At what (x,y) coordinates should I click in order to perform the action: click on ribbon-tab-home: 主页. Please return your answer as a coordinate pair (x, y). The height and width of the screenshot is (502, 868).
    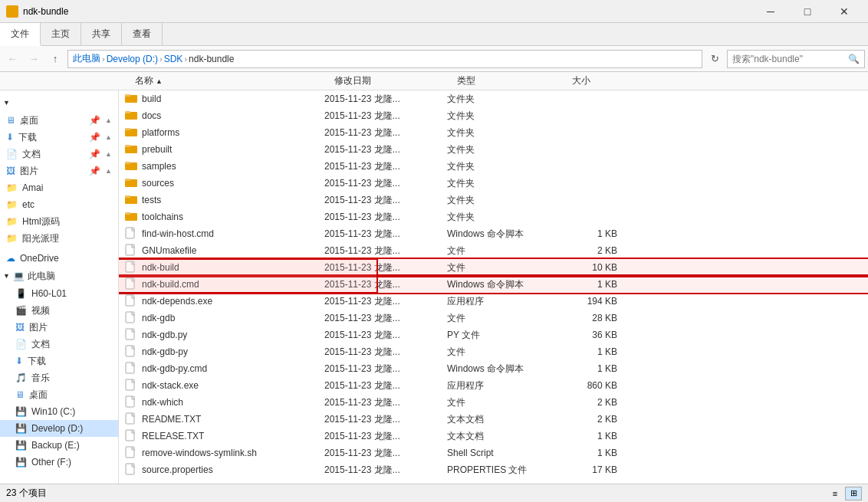
    Looking at the image, I should click on (61, 34).